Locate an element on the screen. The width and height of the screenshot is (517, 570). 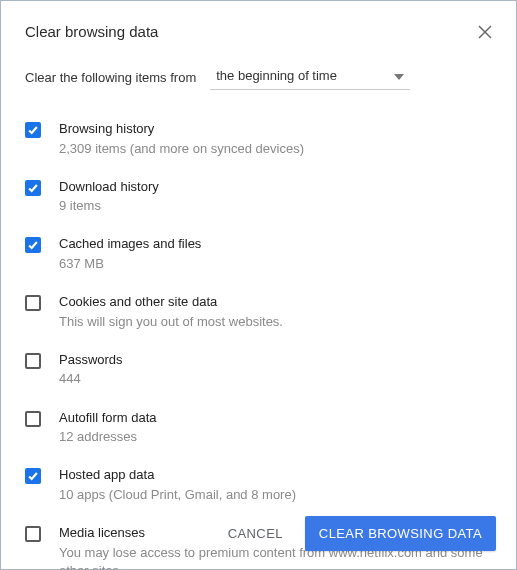
time-range-row: Clear the following items from the begin… is located at coordinates (258, 76).